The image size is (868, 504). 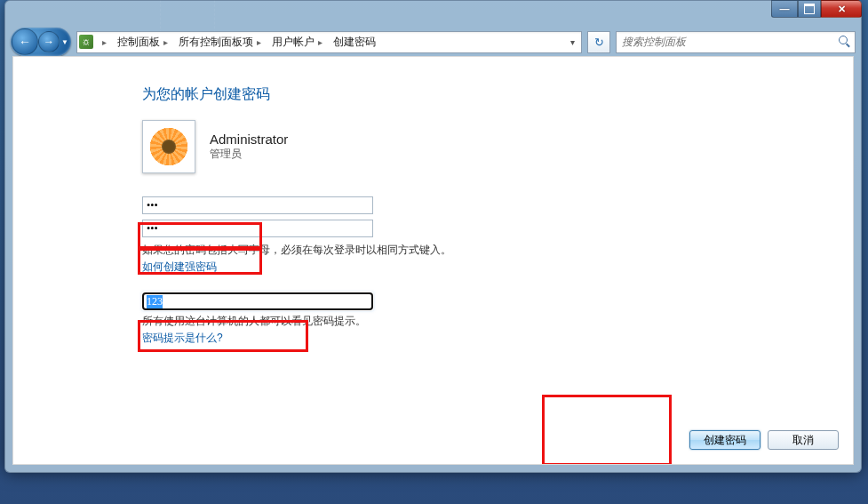 I want to click on search-input, so click(x=729, y=43).